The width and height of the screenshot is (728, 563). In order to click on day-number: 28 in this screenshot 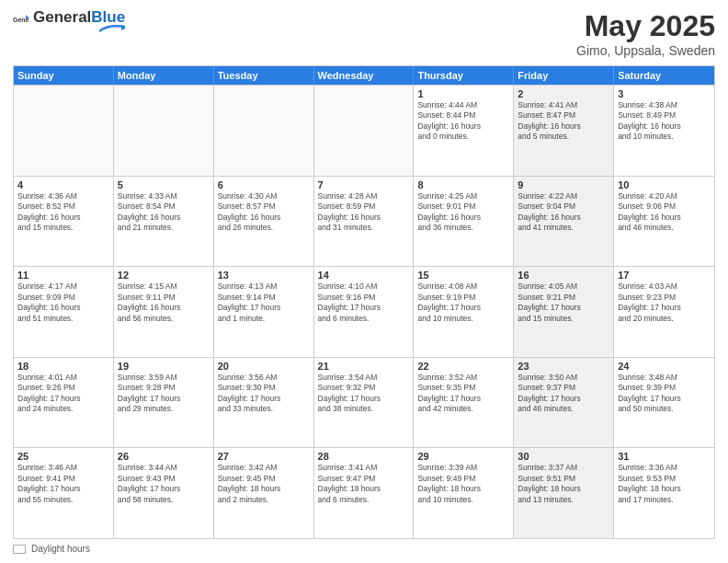, I will do `click(364, 456)`.